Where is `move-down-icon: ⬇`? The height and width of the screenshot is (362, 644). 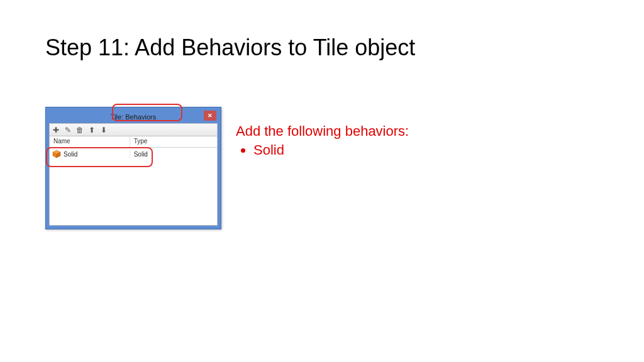
move-down-icon: ⬇ is located at coordinates (104, 130).